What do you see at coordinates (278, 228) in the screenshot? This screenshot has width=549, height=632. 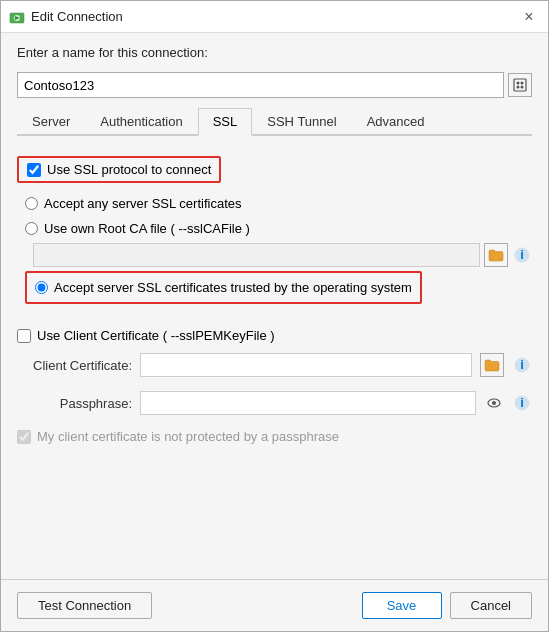 I see `use-root-ca-label: Use own Root CA file ( --sslCAFile )` at bounding box center [278, 228].